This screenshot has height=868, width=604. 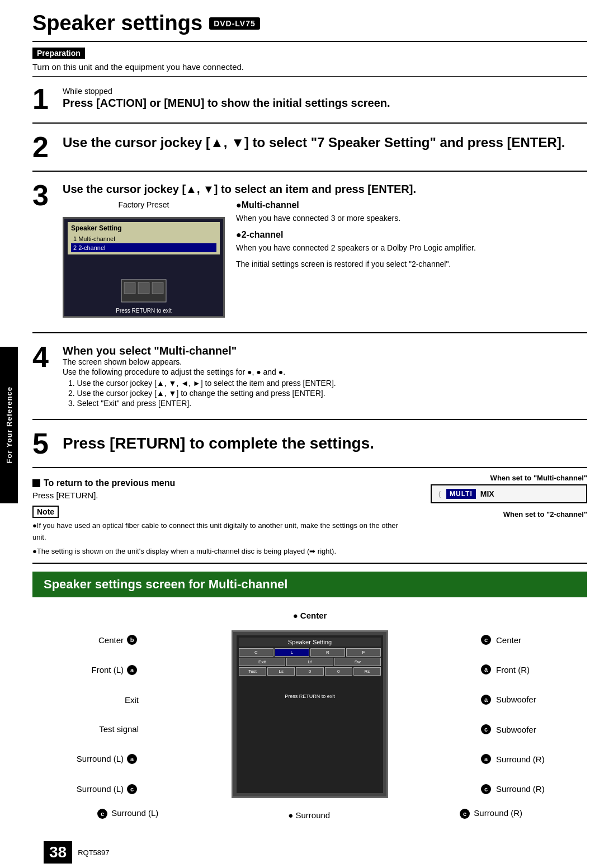 I want to click on right-label-subwoofer1: a Subwoofer, so click(x=534, y=700).